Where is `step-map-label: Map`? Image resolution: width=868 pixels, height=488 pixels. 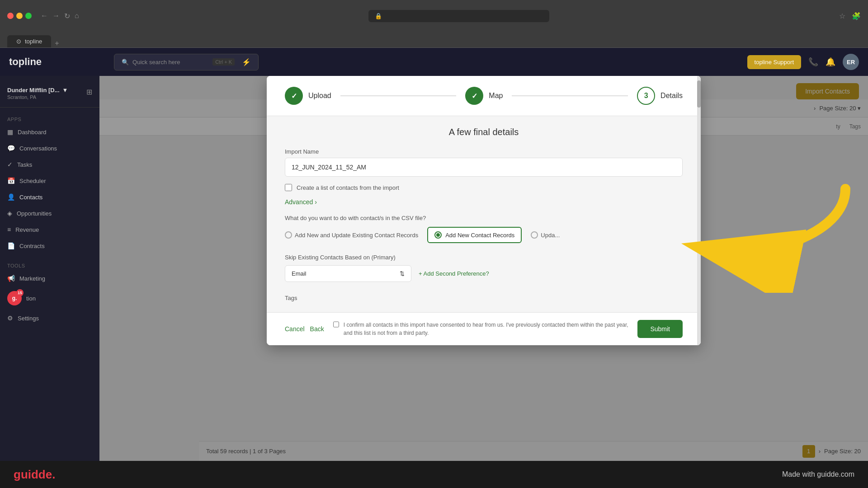 step-map-label: Map is located at coordinates (495, 96).